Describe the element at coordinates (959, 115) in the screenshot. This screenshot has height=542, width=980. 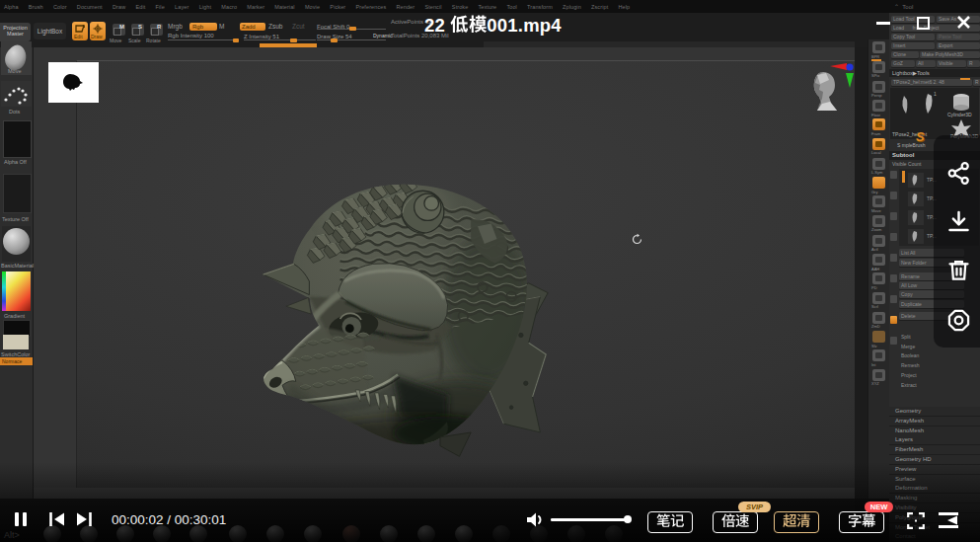
I see `svg-text: Cylinder3D` at that location.